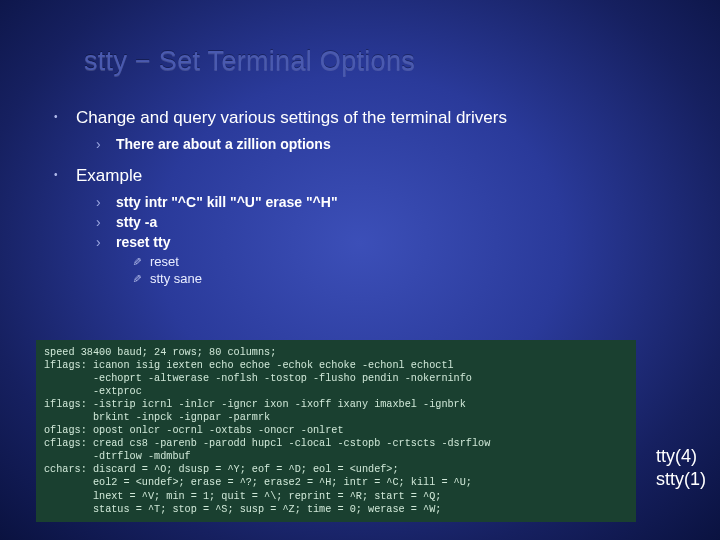 This screenshot has width=720, height=540. What do you see at coordinates (681, 468) in the screenshot?
I see `man-page-refs: tty(4) stty(1)` at bounding box center [681, 468].